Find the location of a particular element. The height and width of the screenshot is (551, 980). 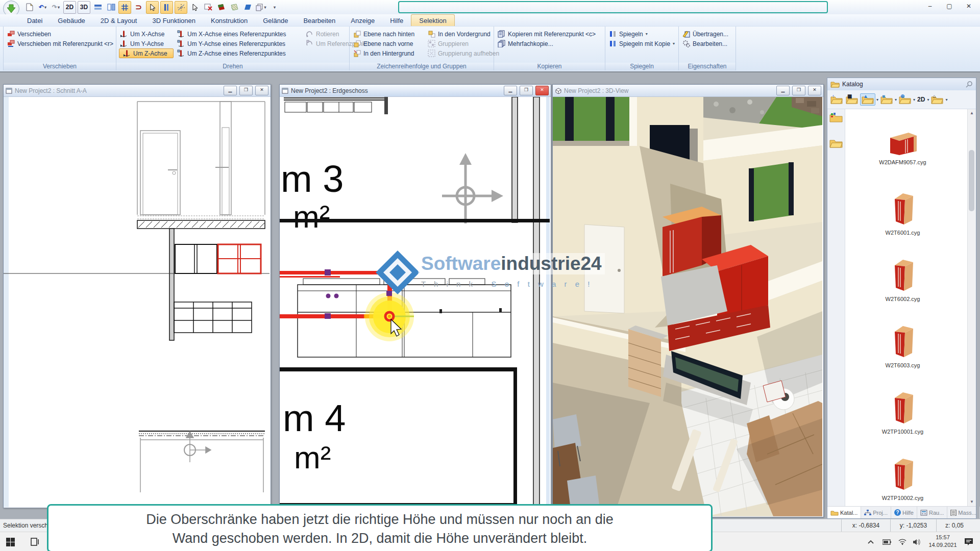

folder-window-icon: ▦ is located at coordinates (852, 99).